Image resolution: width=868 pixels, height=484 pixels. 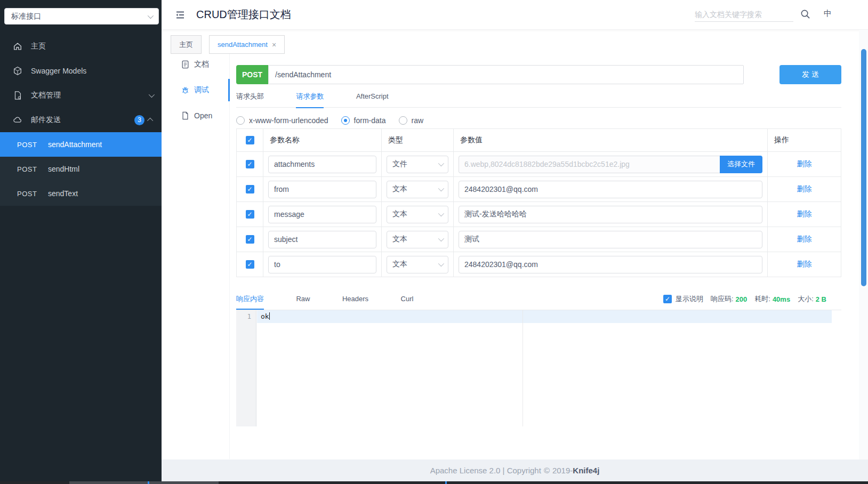 What do you see at coordinates (742, 300) in the screenshot?
I see `status-code-value: 200` at bounding box center [742, 300].